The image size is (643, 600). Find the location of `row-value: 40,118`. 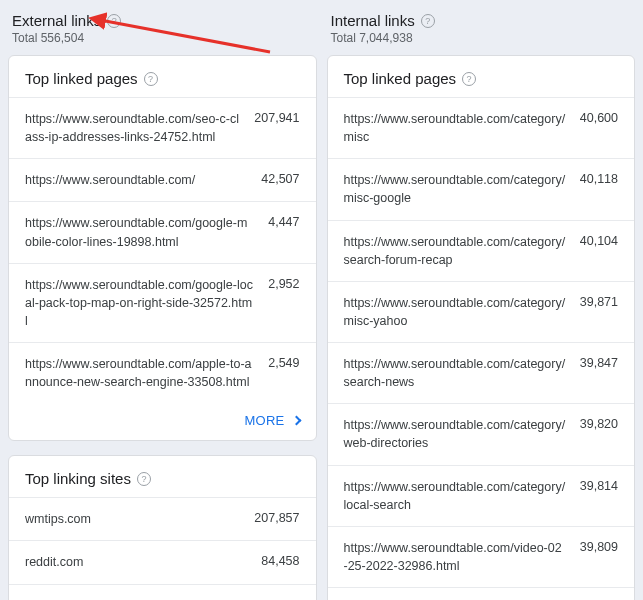

row-value: 40,118 is located at coordinates (599, 178).